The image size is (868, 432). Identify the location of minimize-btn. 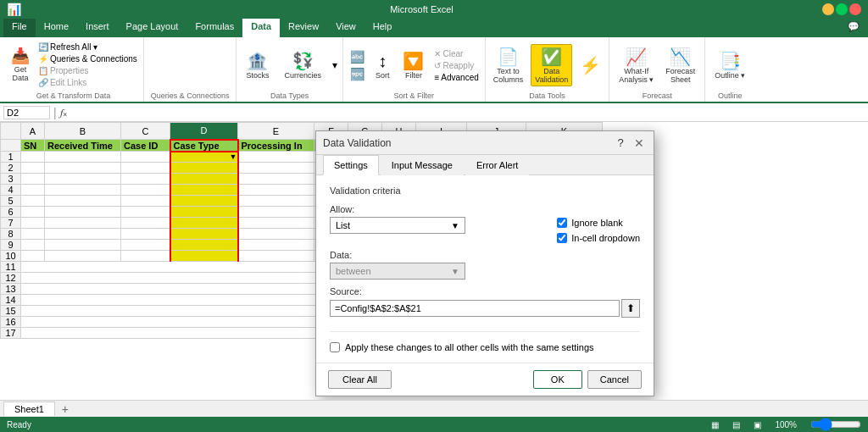
(828, 9).